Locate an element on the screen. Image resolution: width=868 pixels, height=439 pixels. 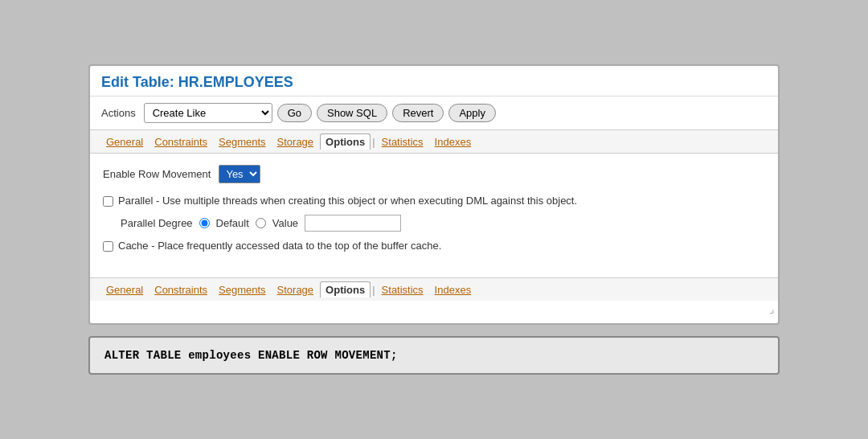
actions-select: Create Like Show SQL Revert is located at coordinates (208, 113).